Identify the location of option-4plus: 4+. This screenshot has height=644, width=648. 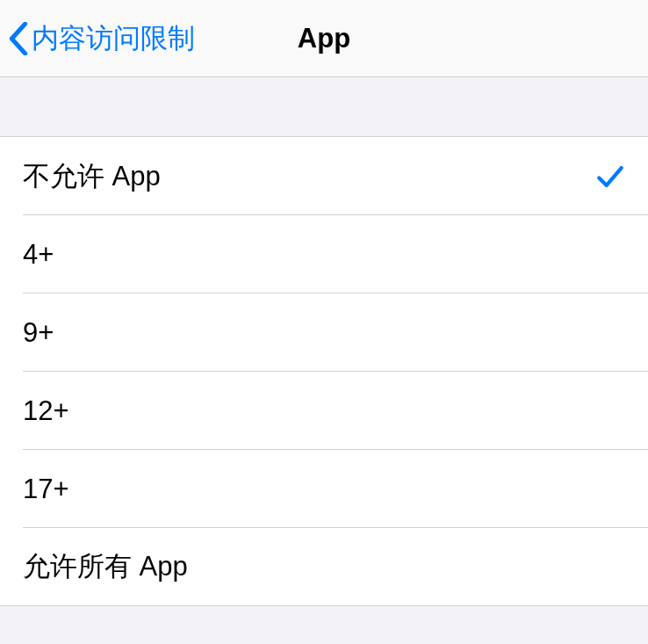
(324, 255).